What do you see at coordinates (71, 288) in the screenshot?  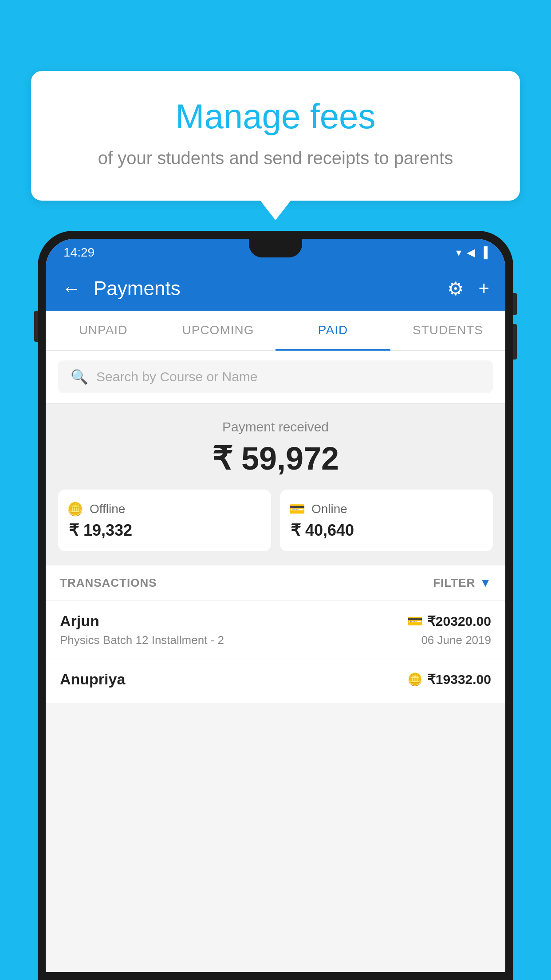 I see `back-button: ←` at bounding box center [71, 288].